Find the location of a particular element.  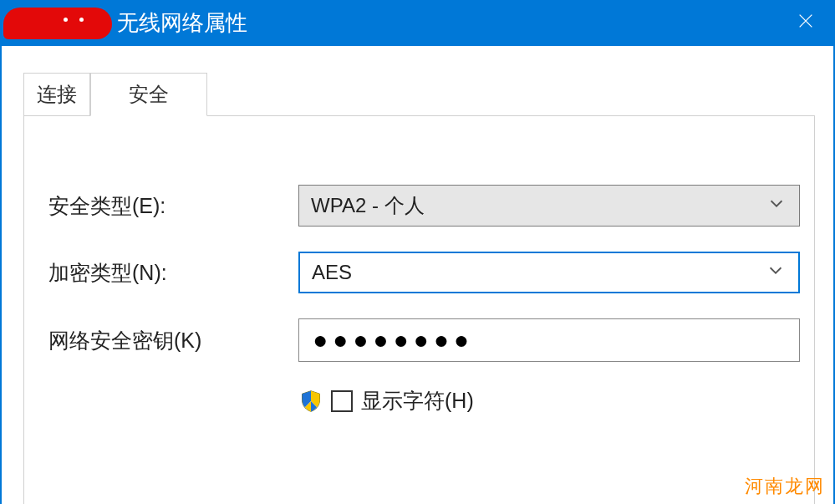

tab-connection: 连接 is located at coordinates (57, 94).